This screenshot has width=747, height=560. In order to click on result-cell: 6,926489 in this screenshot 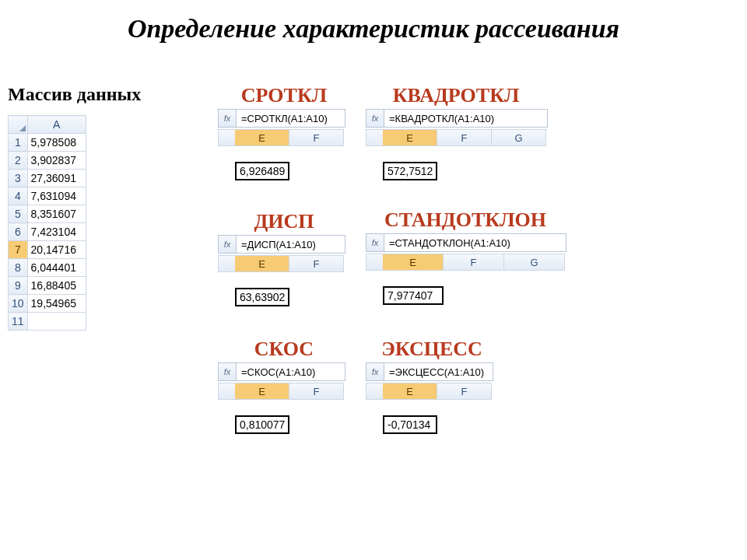, I will do `click(262, 171)`.